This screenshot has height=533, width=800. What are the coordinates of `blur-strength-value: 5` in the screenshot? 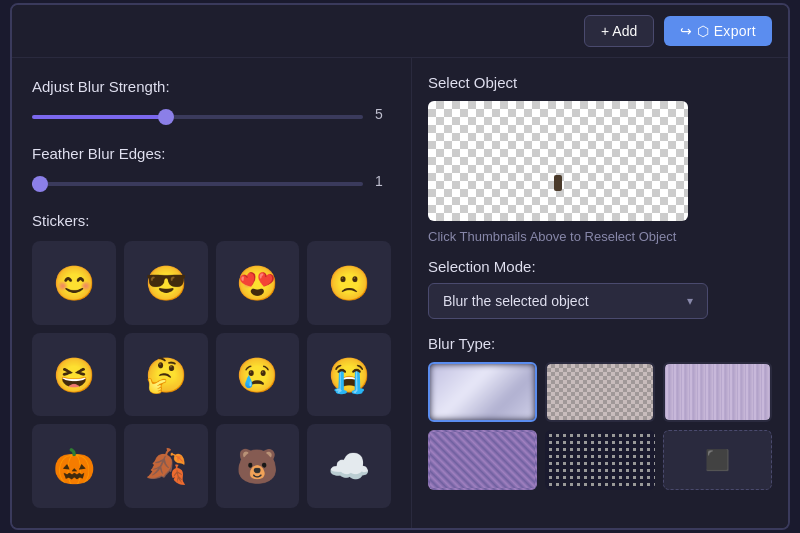 It's located at (383, 114).